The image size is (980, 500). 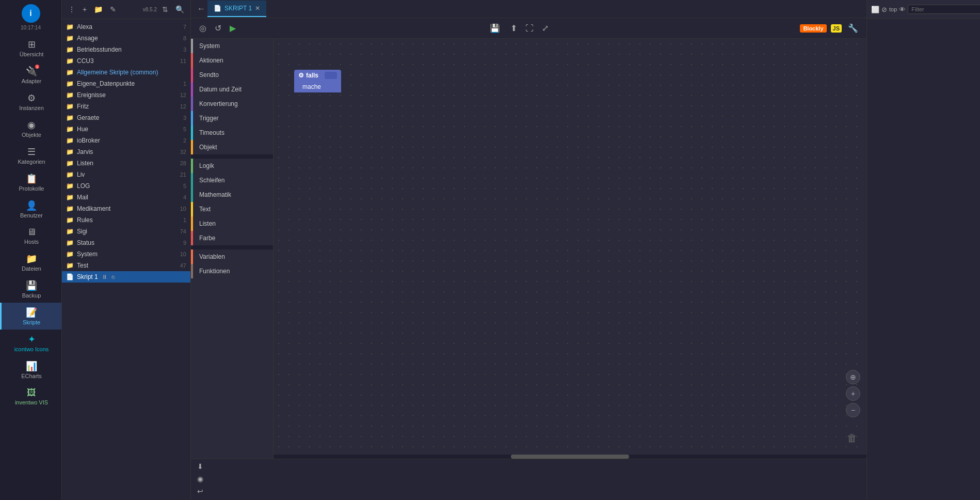 What do you see at coordinates (200, 491) in the screenshot?
I see `undo-button: ↩` at bounding box center [200, 491].